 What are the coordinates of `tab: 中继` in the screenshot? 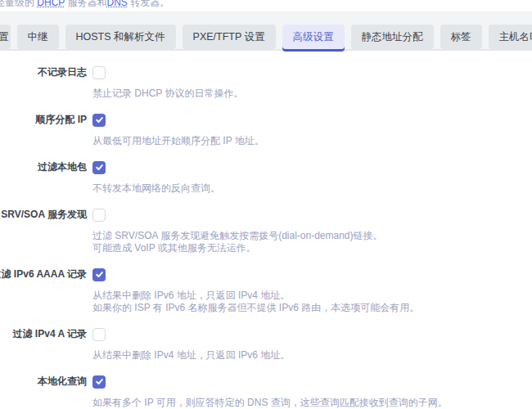 It's located at (38, 37).